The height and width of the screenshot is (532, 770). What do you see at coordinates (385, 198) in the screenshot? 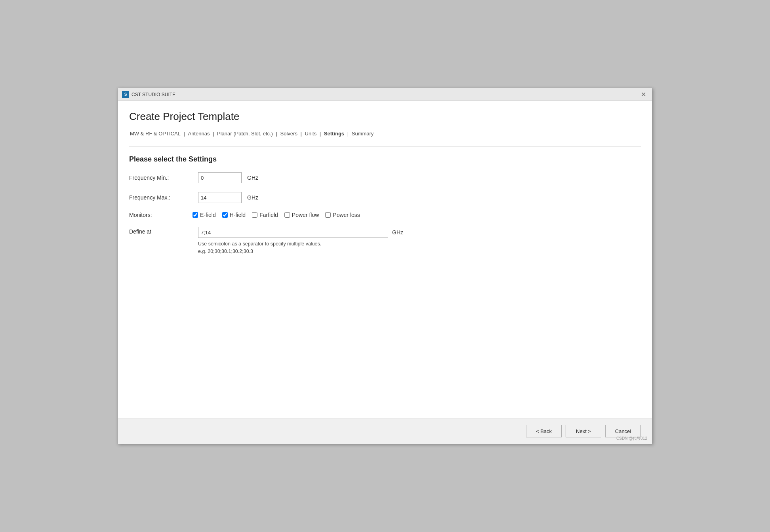
I see `freq-max-row: Frequency Max.: GHz` at bounding box center [385, 198].